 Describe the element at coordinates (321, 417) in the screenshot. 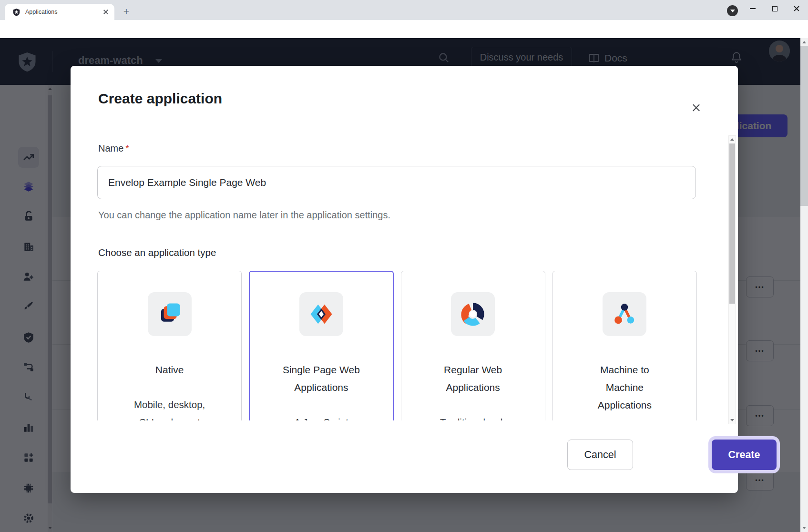

I see `card-description: A JavaScript` at that location.